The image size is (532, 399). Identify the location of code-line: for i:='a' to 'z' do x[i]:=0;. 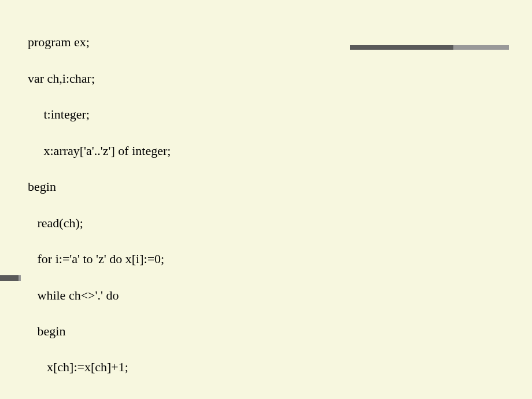
(137, 259).